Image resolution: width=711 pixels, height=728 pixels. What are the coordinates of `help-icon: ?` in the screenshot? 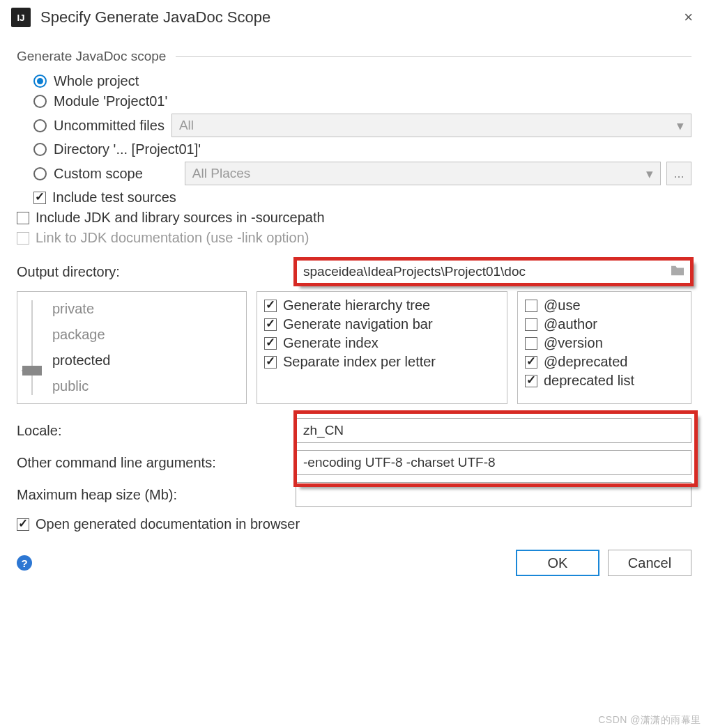 It's located at (24, 563).